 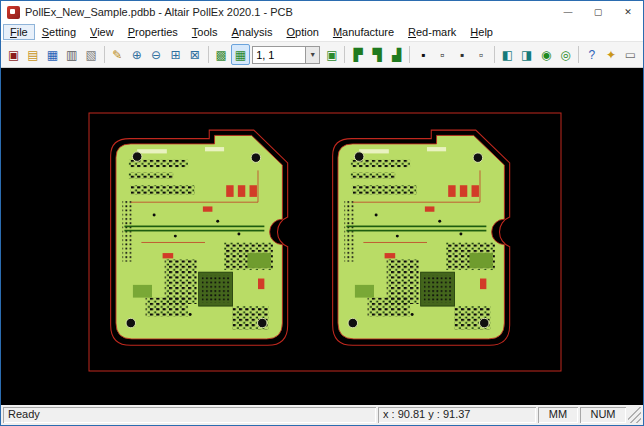 What do you see at coordinates (598, 12) in the screenshot?
I see `maximize-button: ▢` at bounding box center [598, 12].